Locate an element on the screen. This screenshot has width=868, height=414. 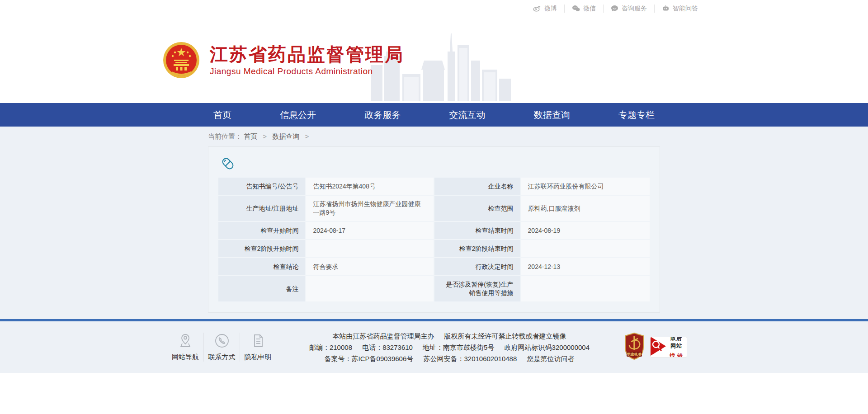
breadcrumb-link-home: 首页 is located at coordinates (250, 136).